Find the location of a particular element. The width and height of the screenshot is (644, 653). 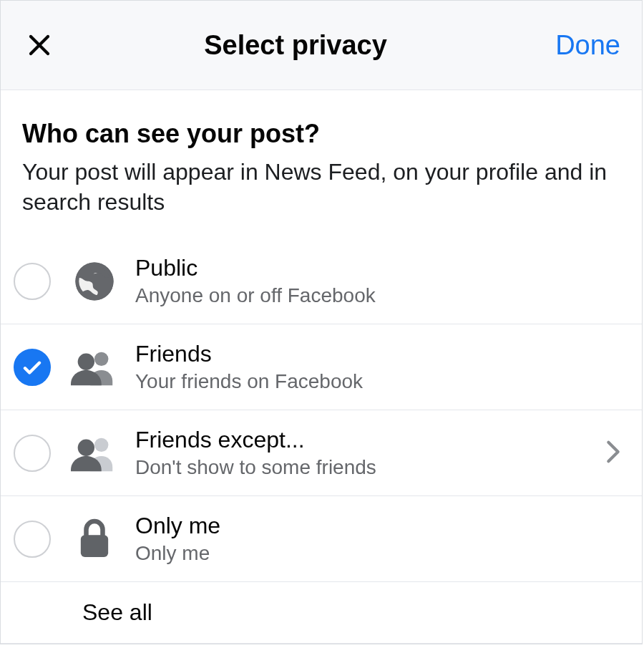

privacy-option-only-me: Only me Only me is located at coordinates (321, 539).